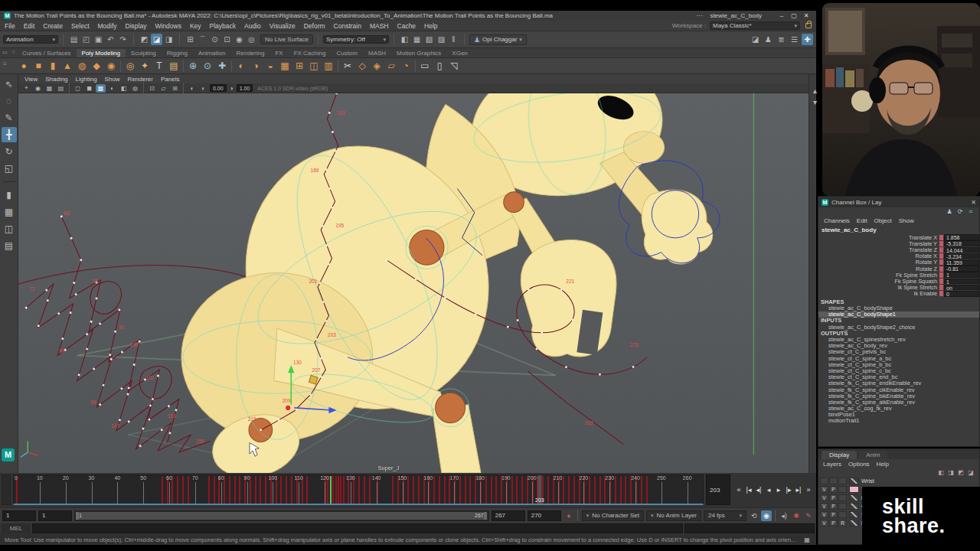 The width and height of the screenshot is (980, 551). What do you see at coordinates (739, 490) in the screenshot?
I see `go-to-start-button: «` at bounding box center [739, 490].